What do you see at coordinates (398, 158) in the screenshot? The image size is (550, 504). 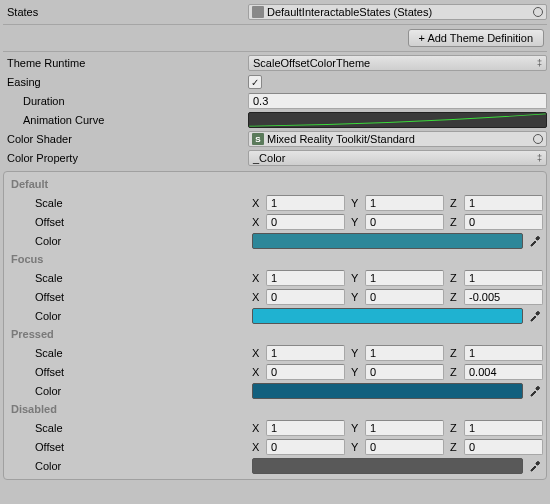 I see `color-property-dropdown: _Color` at bounding box center [398, 158].